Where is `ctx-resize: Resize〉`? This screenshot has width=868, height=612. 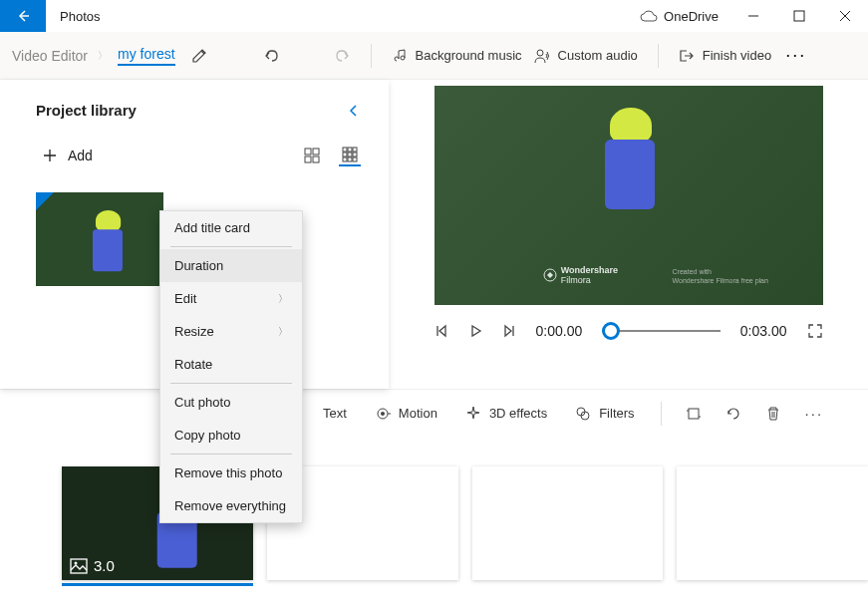
ctx-resize: Resize〉 is located at coordinates (231, 331).